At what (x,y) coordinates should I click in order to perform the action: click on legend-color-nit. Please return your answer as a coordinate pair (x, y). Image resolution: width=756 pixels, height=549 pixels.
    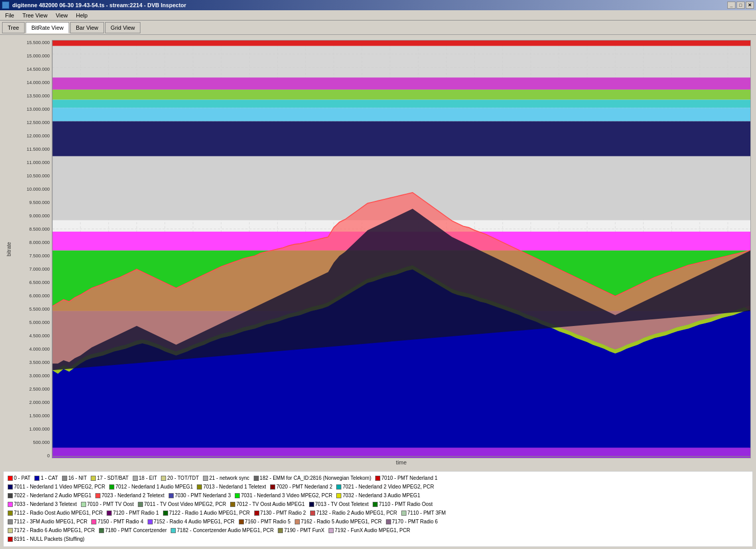
    Looking at the image, I should click on (65, 478).